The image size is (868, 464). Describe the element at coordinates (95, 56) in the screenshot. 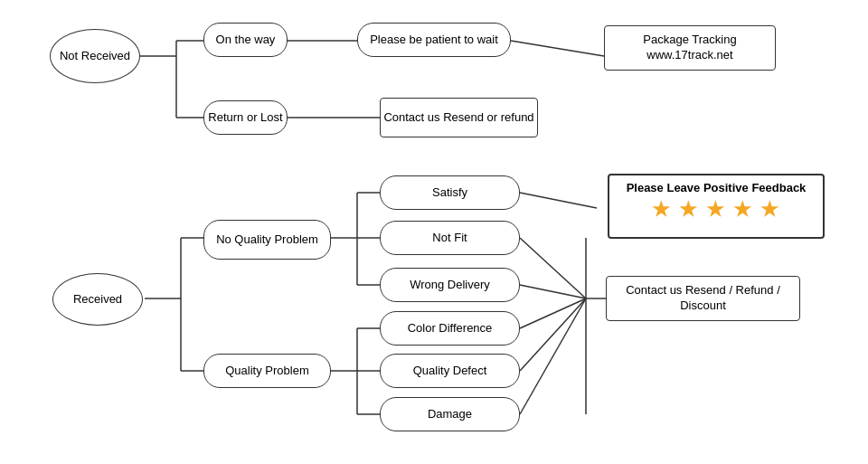

I see `not-received-node: Not Received` at that location.